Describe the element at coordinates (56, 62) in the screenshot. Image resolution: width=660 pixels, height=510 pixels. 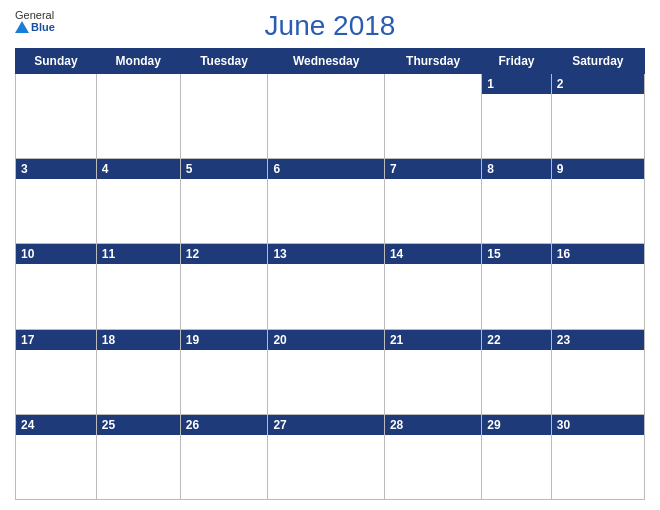
I see `header-sunday: Sunday` at that location.